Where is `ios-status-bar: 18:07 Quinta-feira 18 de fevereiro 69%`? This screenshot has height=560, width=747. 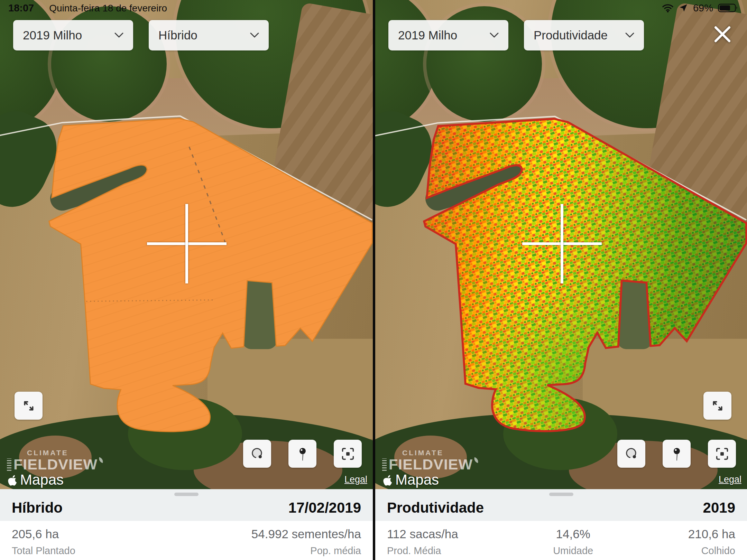
ios-status-bar: 18:07 Quinta-feira 18 de fevereiro 69% is located at coordinates (374, 8).